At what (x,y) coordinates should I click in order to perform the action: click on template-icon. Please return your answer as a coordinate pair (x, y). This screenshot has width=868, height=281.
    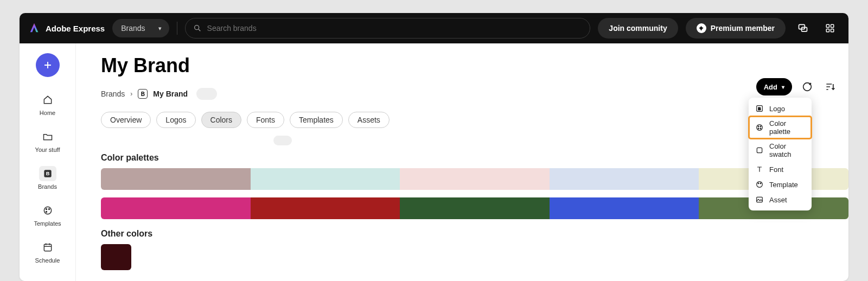
    Looking at the image, I should click on (760, 184).